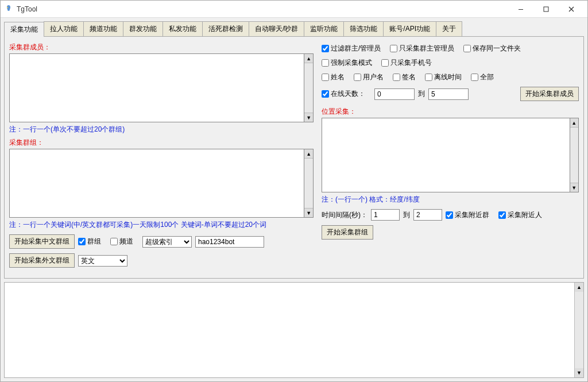 This screenshot has height=382, width=588. Describe the element at coordinates (157, 183) in the screenshot. I see `groups-input` at that location.